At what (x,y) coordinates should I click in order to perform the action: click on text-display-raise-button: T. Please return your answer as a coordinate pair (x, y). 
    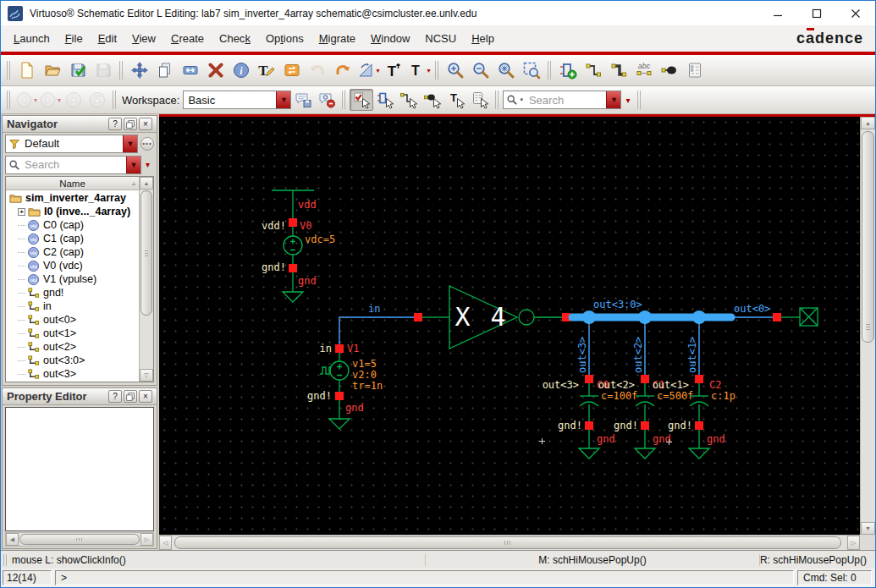
    Looking at the image, I should click on (394, 70).